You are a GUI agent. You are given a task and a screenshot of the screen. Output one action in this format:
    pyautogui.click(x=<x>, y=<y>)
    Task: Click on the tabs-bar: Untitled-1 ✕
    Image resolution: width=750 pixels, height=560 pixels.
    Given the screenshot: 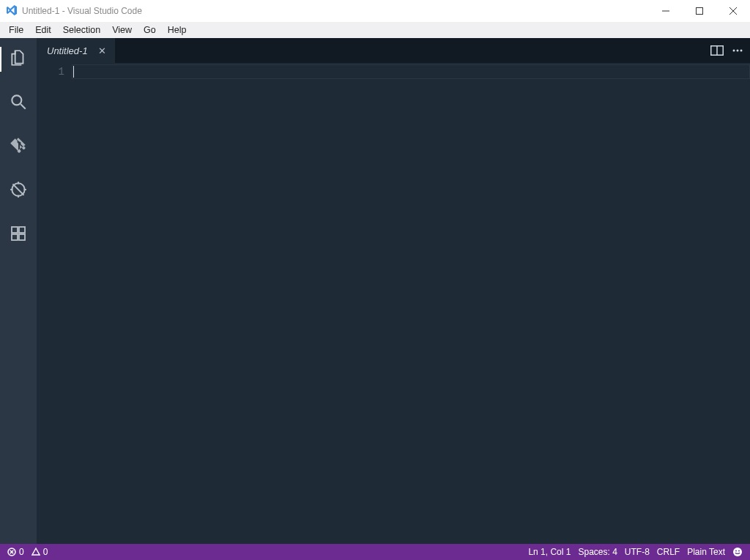 What is the action you would take?
    pyautogui.click(x=393, y=51)
    